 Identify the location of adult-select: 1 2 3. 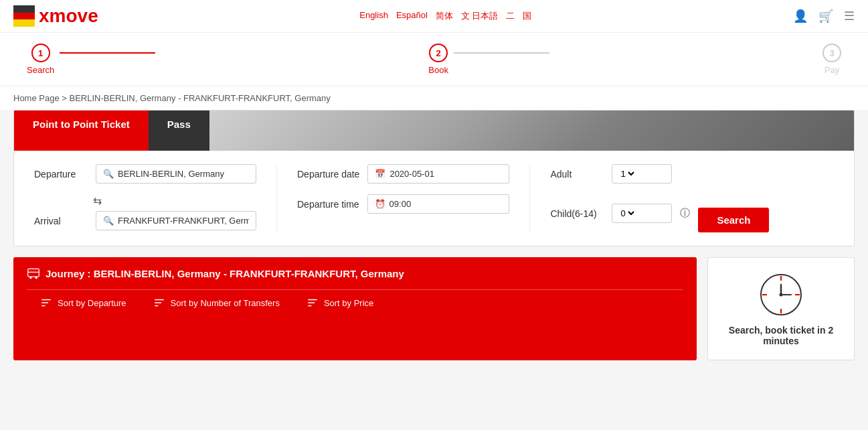
(627, 174).